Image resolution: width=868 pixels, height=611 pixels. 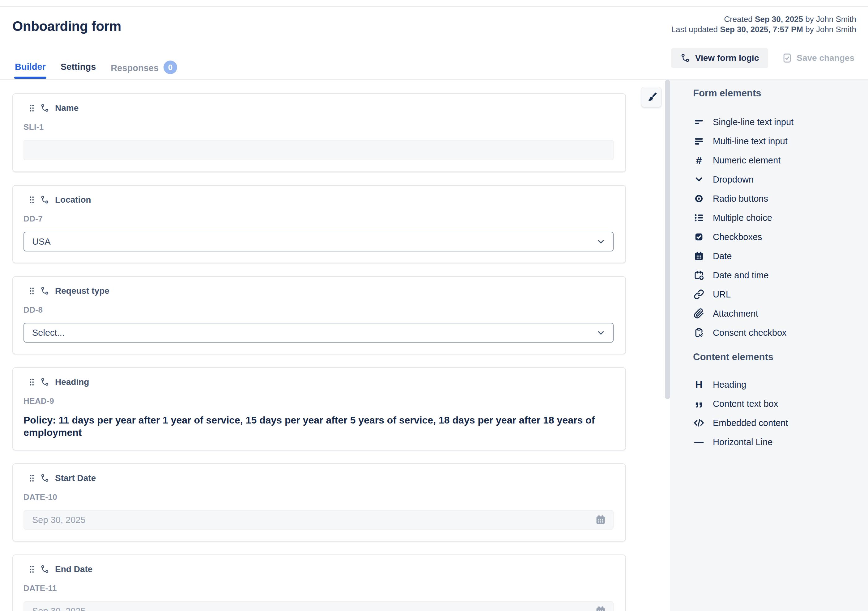 What do you see at coordinates (434, 6) in the screenshot?
I see `top-divider` at bounding box center [434, 6].